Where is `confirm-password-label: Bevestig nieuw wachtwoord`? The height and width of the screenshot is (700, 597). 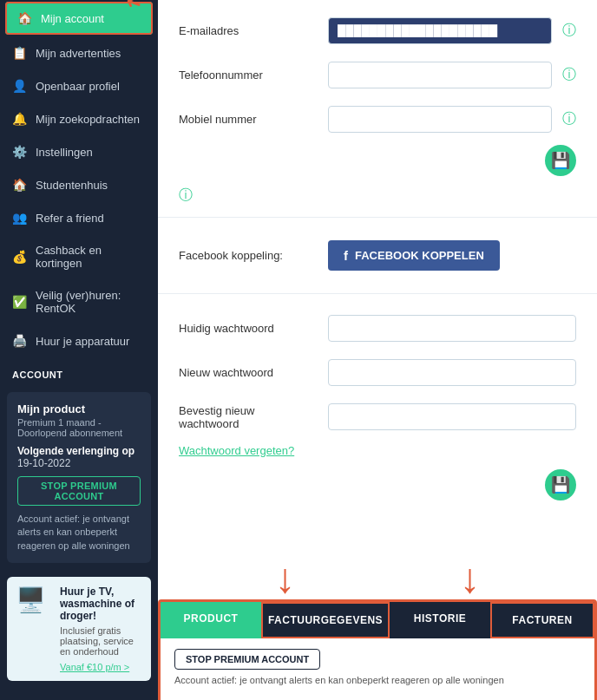
confirm-password-label: Bevestig nieuw wachtwoord is located at coordinates (248, 417).